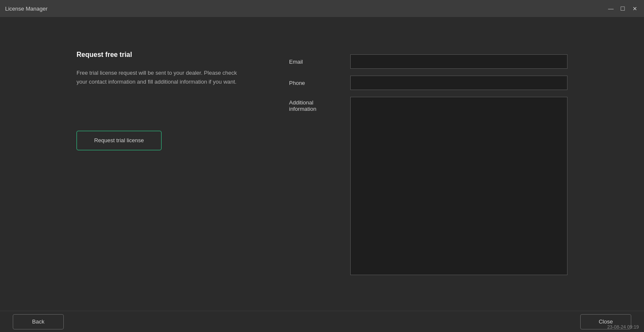 The height and width of the screenshot is (332, 644). Describe the element at coordinates (315, 83) in the screenshot. I see `phone-label: Phone` at that location.